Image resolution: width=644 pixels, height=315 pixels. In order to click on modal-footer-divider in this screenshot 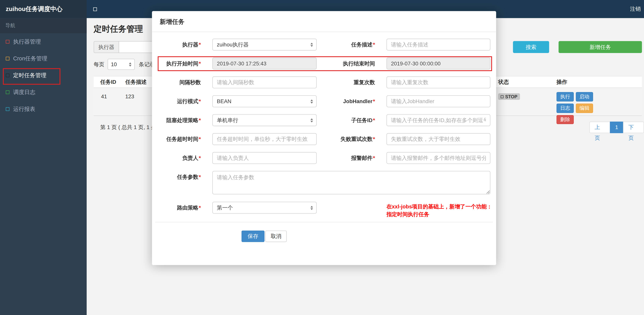, I will do `click(324, 222)`.